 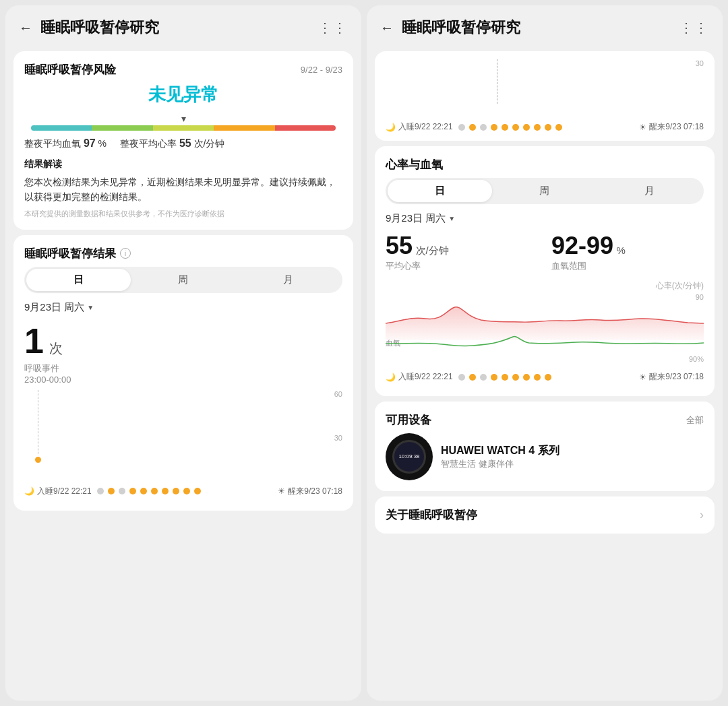 I want to click on hb-sleep-timeline: 🌙 入睡9/22 22:21 ☀ 醒来9/23 07:18, so click(x=545, y=377).